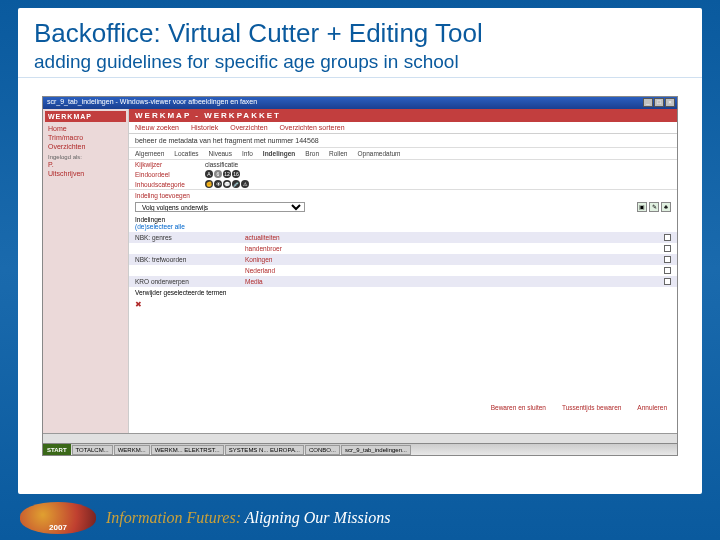 The width and height of the screenshot is (720, 540). Describe the element at coordinates (450, 282) in the screenshot. I see `term-val: Media` at that location.